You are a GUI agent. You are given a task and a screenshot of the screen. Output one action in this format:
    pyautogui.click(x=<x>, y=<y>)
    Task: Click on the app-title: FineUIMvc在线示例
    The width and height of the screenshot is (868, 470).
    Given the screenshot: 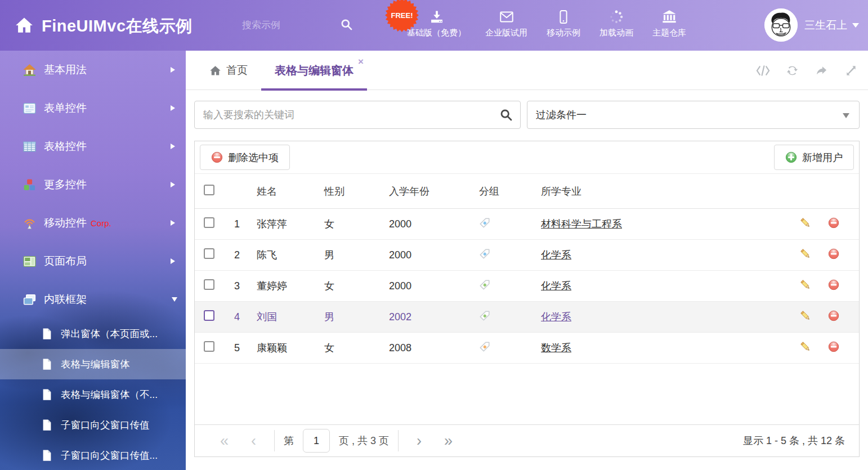 What is the action you would take?
    pyautogui.click(x=117, y=26)
    